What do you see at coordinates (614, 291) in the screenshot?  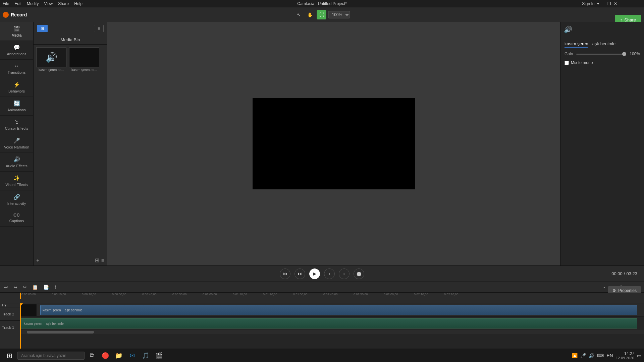 I see `gear-icon: ⚙` at bounding box center [614, 291].